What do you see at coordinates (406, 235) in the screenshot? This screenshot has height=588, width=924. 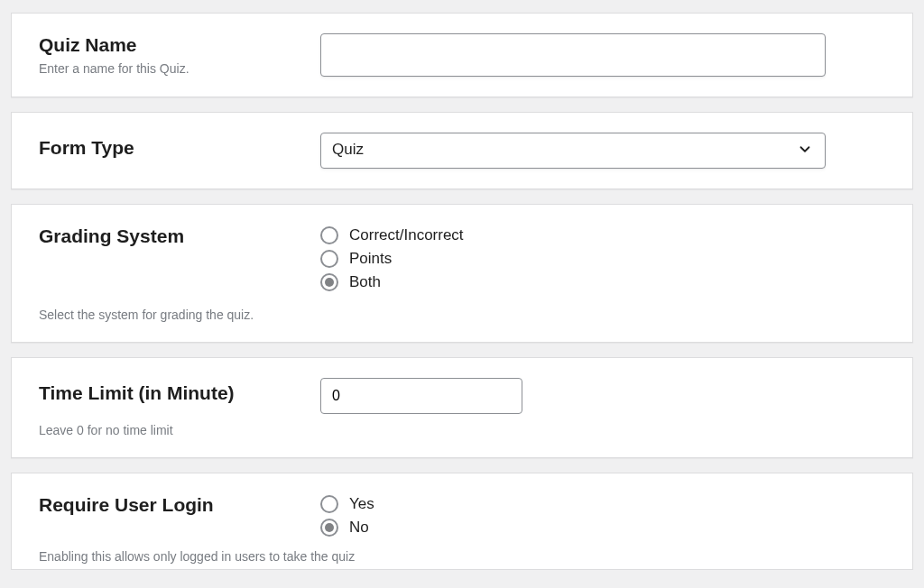 I see `grading-option-label: Correct/Incorrect` at bounding box center [406, 235].